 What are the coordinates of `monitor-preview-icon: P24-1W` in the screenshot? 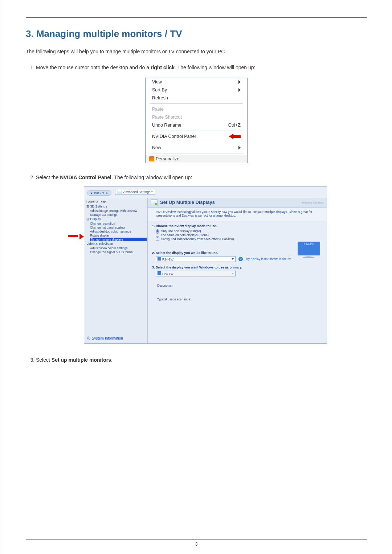 It's located at (309, 250).